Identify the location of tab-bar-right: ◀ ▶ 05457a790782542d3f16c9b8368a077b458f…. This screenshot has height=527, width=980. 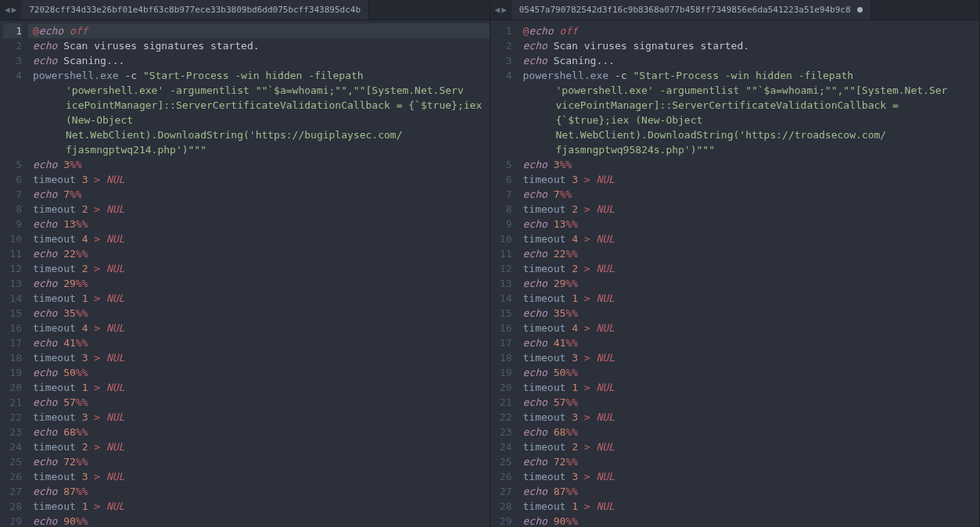
(735, 10).